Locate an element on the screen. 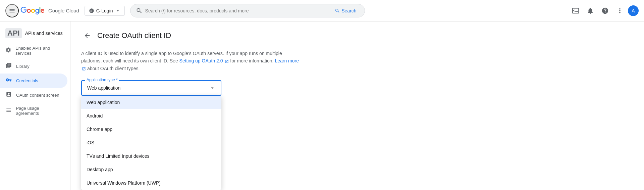  sidebar-item-page-usage: Page usage agreements is located at coordinates (34, 111).